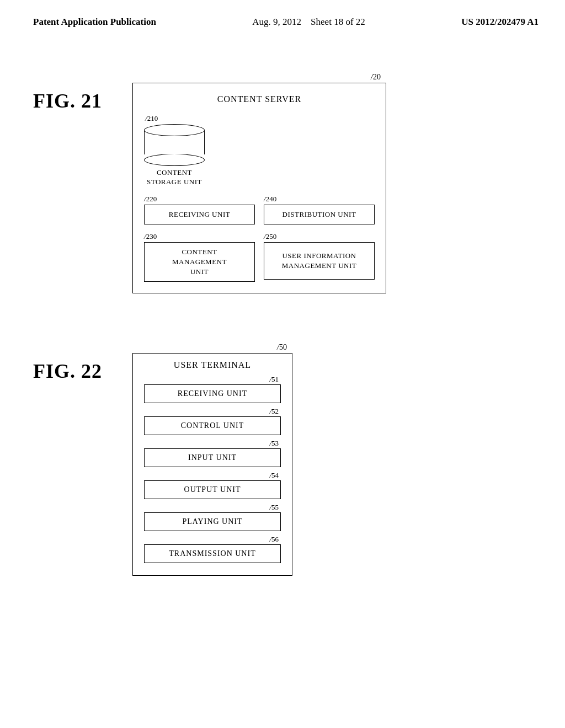  What do you see at coordinates (83, 84) in the screenshot?
I see `fig21-label: FIG. 21` at bounding box center [83, 84].